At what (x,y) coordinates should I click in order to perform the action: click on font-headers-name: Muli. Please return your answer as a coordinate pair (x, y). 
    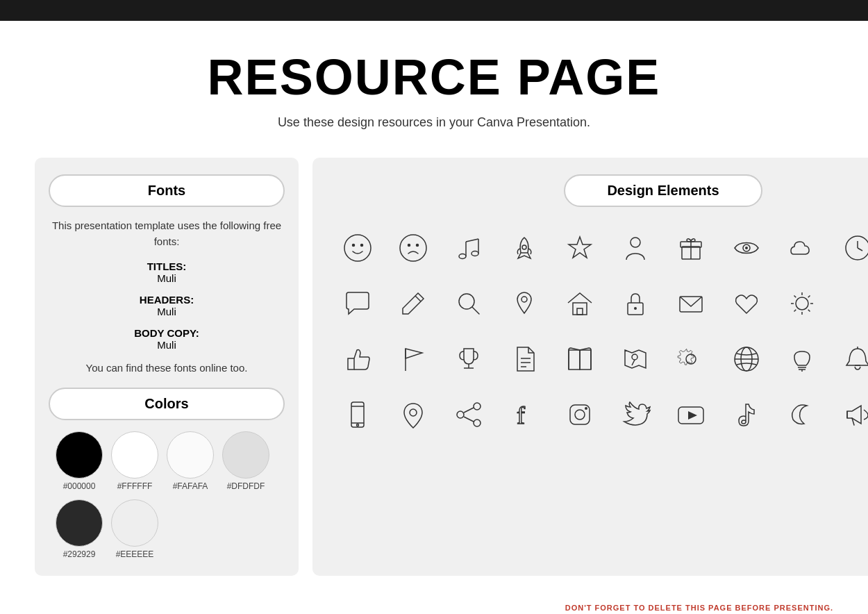
    Looking at the image, I should click on (167, 311).